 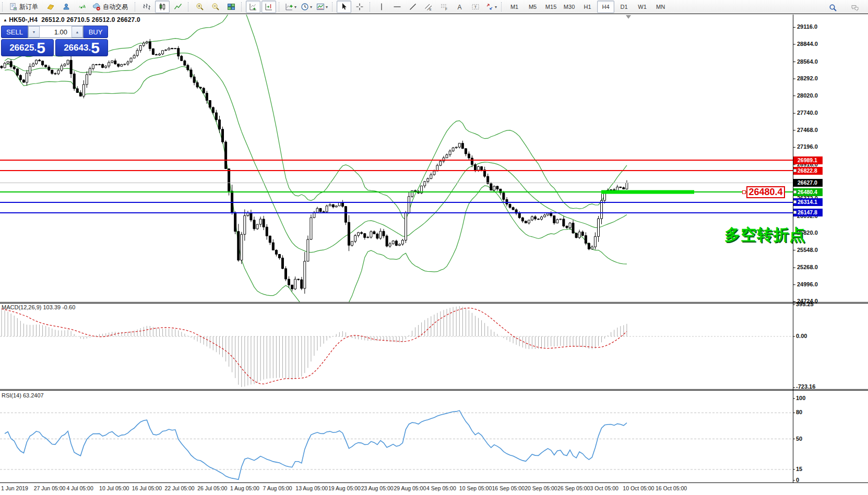 What do you see at coordinates (460, 7) in the screenshot?
I see `text-button: A` at bounding box center [460, 7].